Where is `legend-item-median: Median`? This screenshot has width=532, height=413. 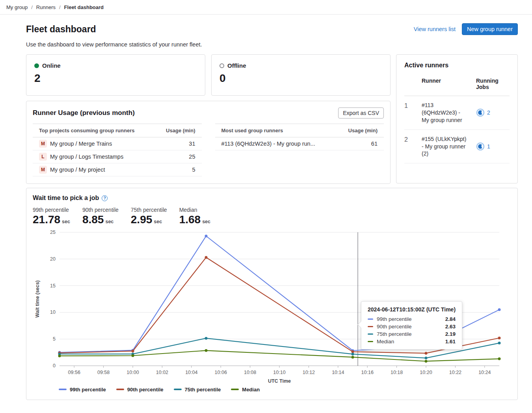 legend-item-median: Median is located at coordinates (245, 390).